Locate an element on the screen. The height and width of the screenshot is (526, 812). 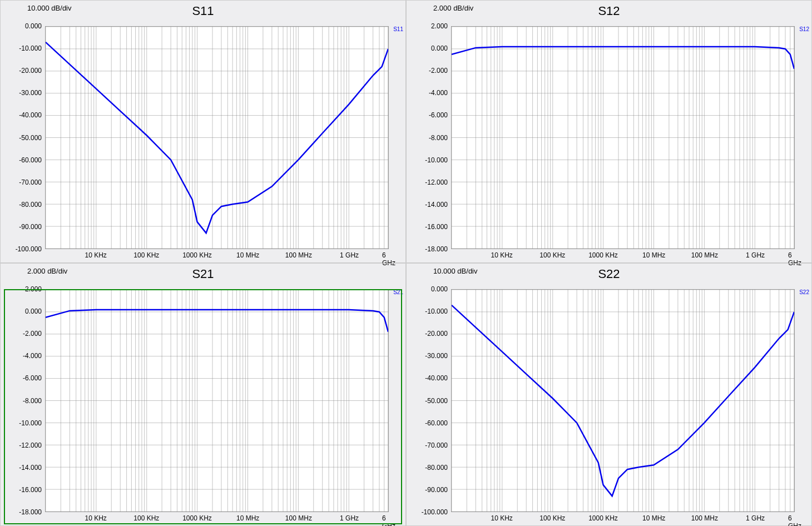
panel-title: S22 is located at coordinates (608, 274).